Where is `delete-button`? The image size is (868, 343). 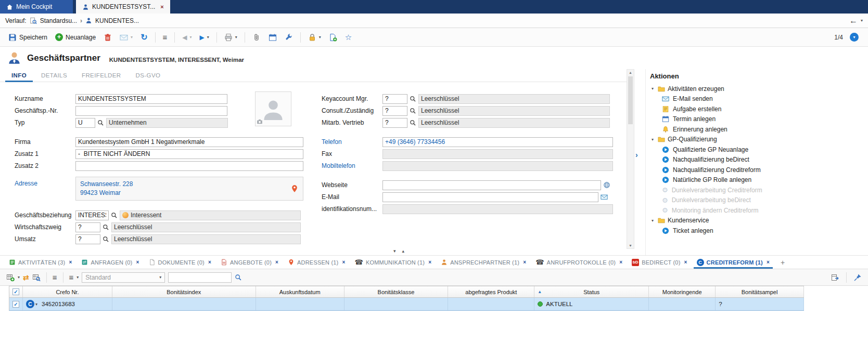
delete-button is located at coordinates (108, 37).